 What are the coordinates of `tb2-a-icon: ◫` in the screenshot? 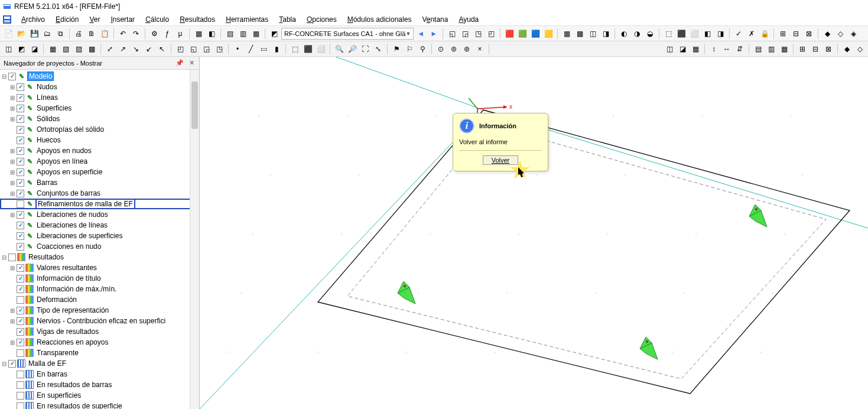 It's located at (8, 49).